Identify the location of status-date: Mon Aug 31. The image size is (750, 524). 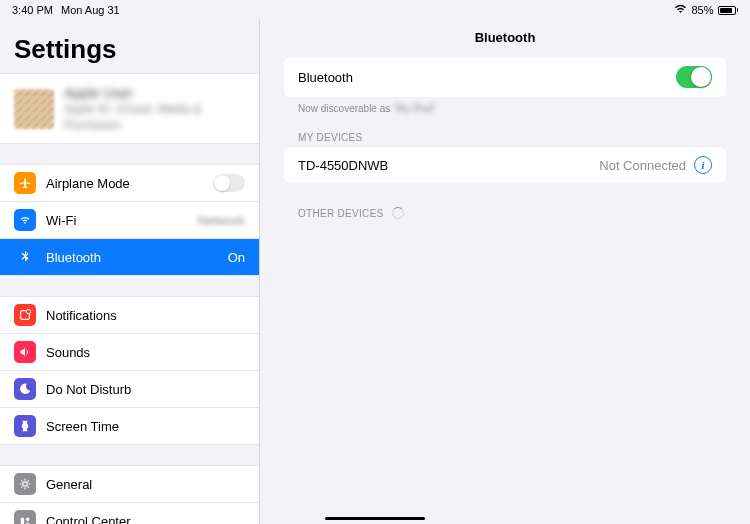
(90, 10).